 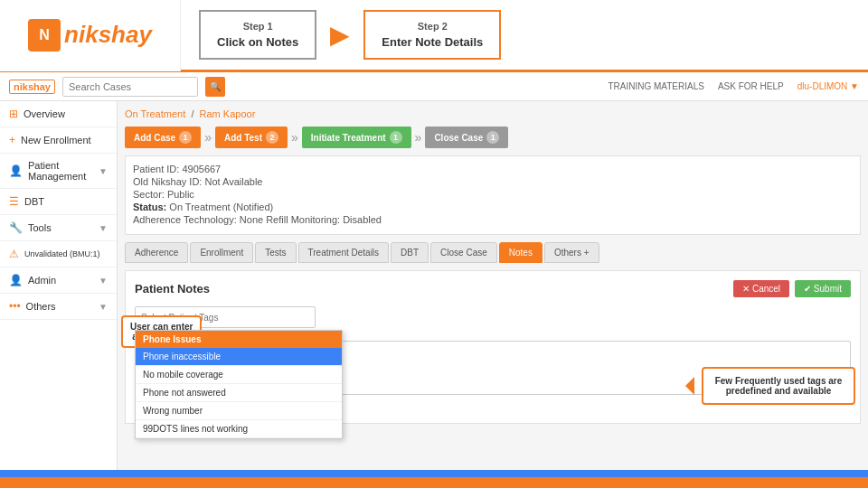 I want to click on sidebar-label-overview: Overview, so click(x=44, y=114).